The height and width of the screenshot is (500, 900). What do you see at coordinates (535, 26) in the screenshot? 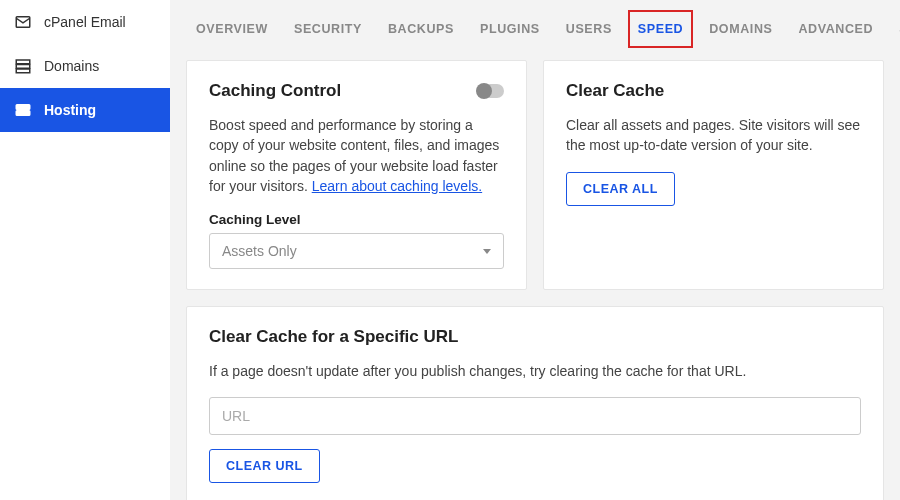
I see `tabs: OVERVIEW SECURITY BACKUPS PLUGINS USERS …` at bounding box center [535, 26].